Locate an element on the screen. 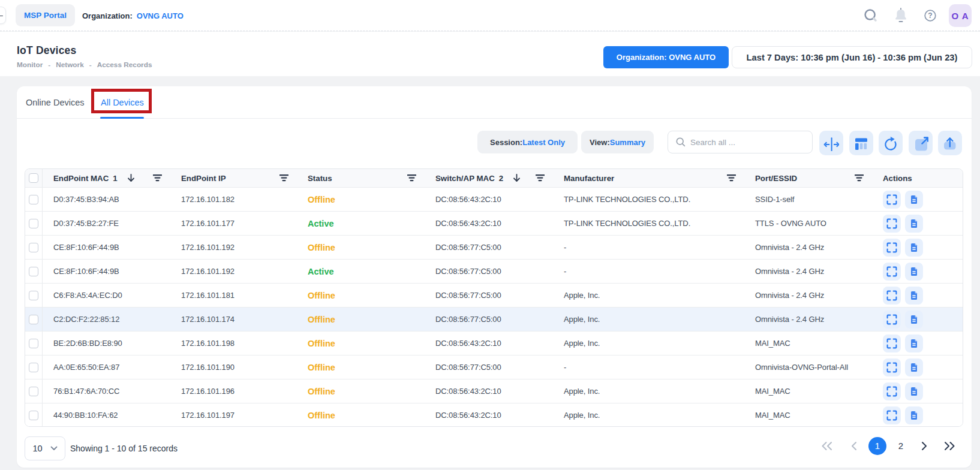 The height and width of the screenshot is (470, 980). cell-endpoint-mac: C2:DC:F2:22:85:12 is located at coordinates (107, 319).